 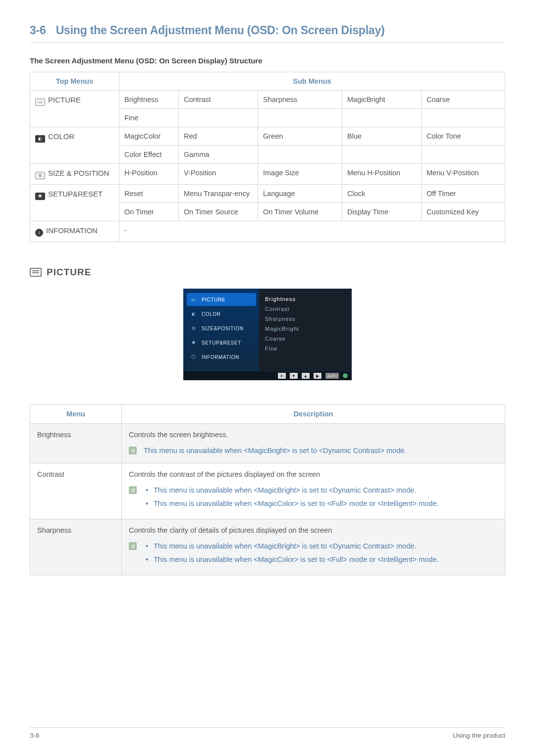 What do you see at coordinates (149, 118) in the screenshot?
I see `cell: Fine` at bounding box center [149, 118].